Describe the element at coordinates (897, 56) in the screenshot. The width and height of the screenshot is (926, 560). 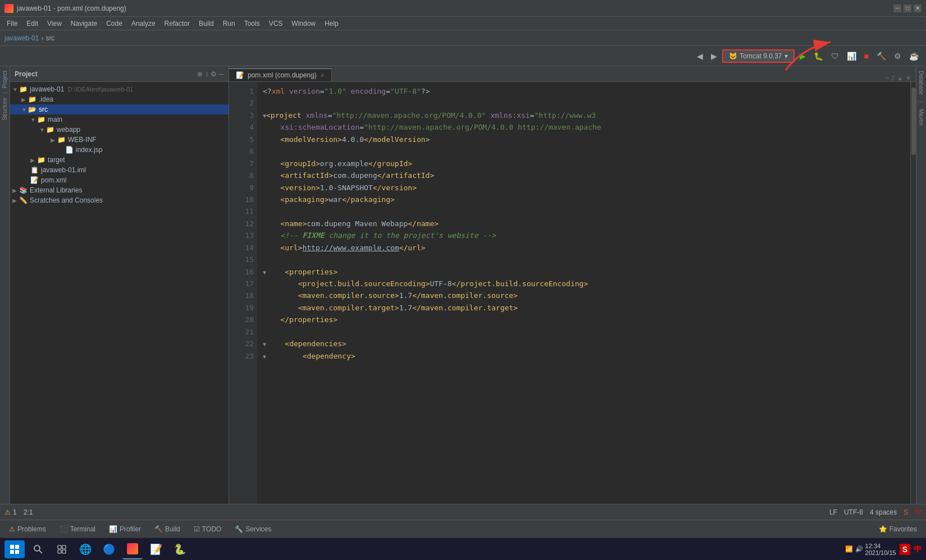
I see `settings-button: ⚙` at that location.